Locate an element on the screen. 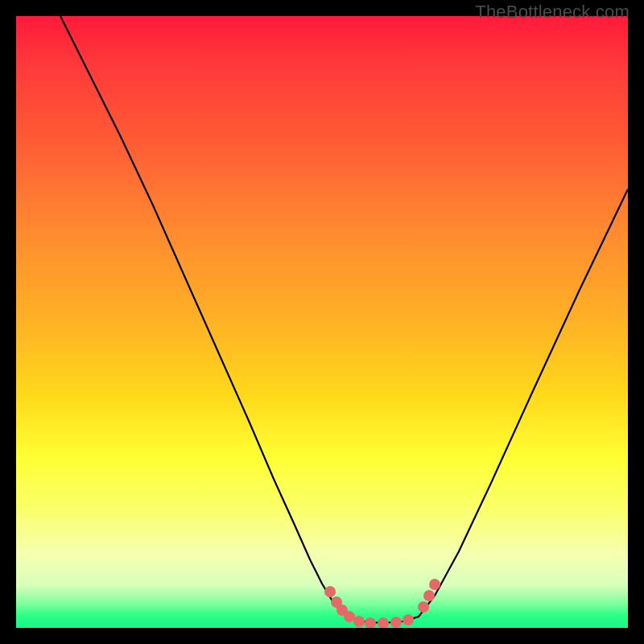 The width and height of the screenshot is (644, 644). marker-group-right is located at coordinates (429, 596).